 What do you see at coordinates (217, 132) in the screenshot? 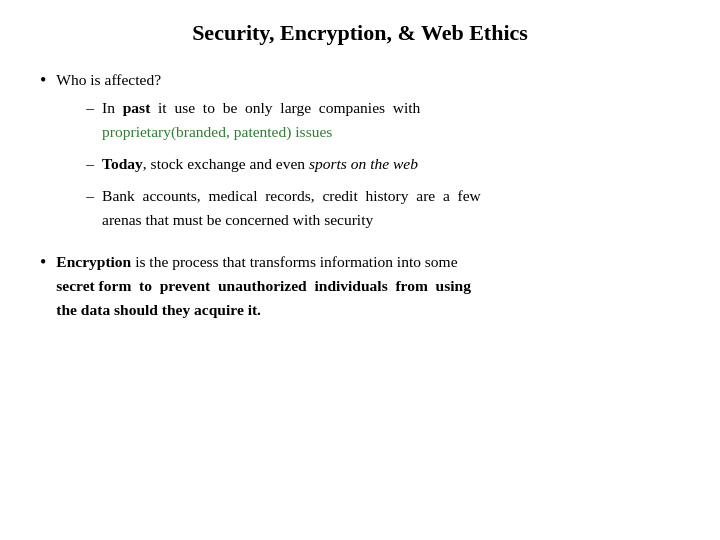
I see `proprietary-text: proprietary(branded, patented) issues` at bounding box center [217, 132].